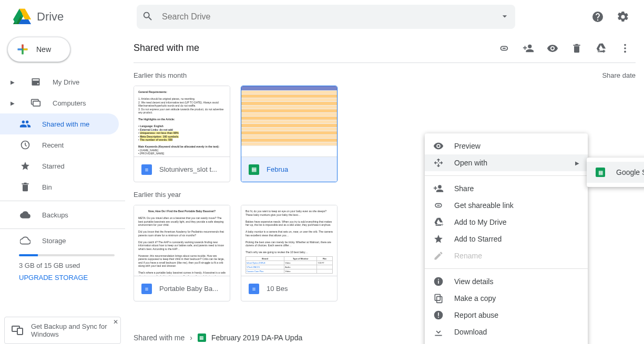 Image resolution: width=644 pixels, height=344 pixels. Describe the element at coordinates (189, 289) in the screenshot. I see `file-name: Portable Baby Ba...` at that location.